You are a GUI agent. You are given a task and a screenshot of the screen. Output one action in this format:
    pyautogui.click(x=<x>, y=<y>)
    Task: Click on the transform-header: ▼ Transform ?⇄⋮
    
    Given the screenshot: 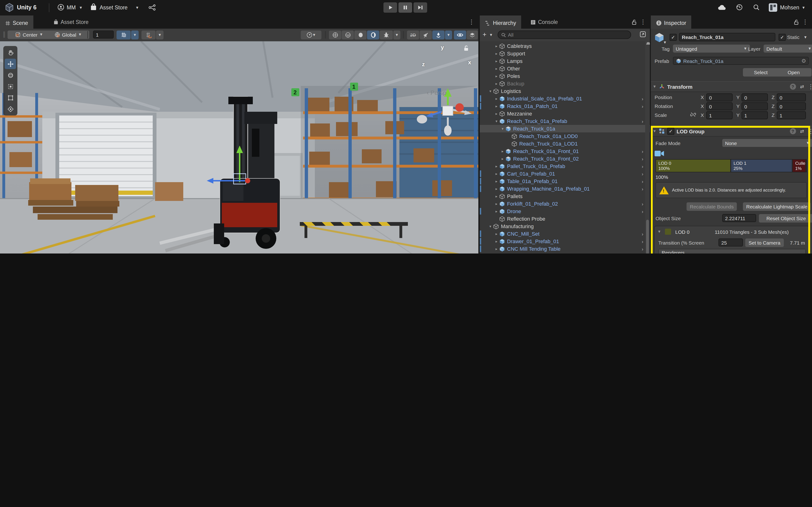 What is the action you would take?
    pyautogui.click(x=731, y=87)
    